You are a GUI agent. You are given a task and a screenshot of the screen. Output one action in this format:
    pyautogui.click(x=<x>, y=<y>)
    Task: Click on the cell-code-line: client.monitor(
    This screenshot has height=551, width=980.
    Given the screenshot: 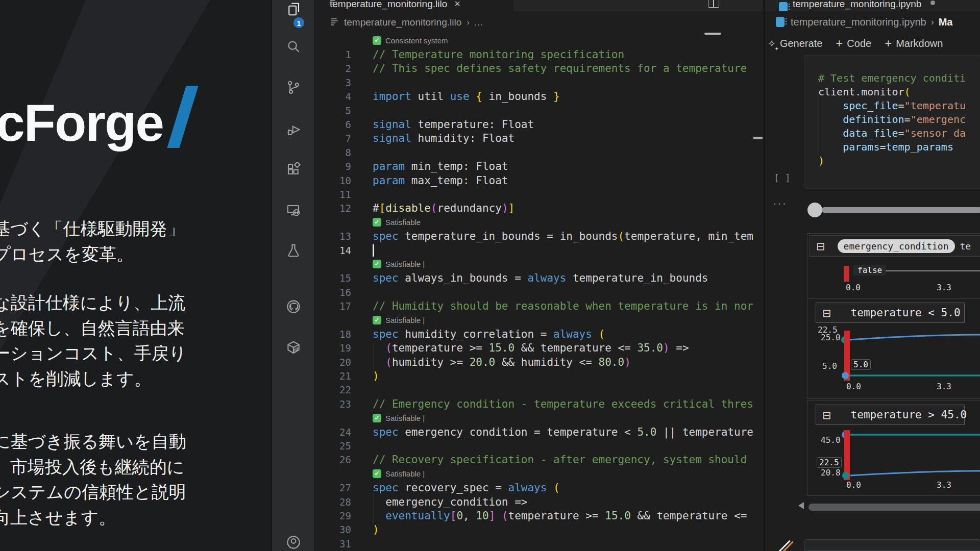 What is the action you would take?
    pyautogui.click(x=892, y=92)
    